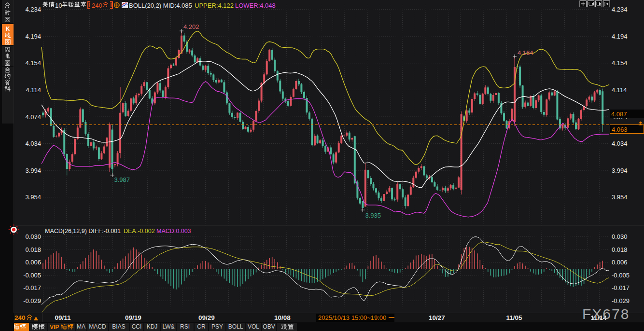 The image size is (644, 331). I want to click on svg-text: 4.074, so click(33, 117).